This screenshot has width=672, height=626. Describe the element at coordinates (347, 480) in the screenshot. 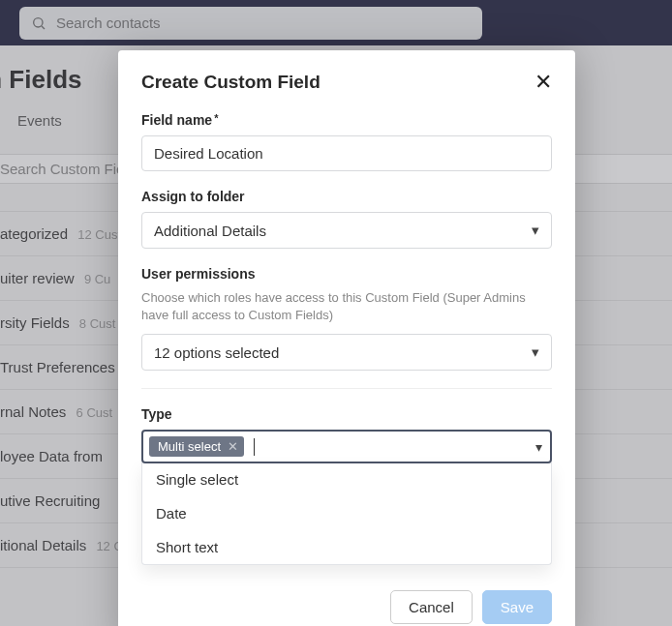

I see `type-option-single-select: Single select` at that location.